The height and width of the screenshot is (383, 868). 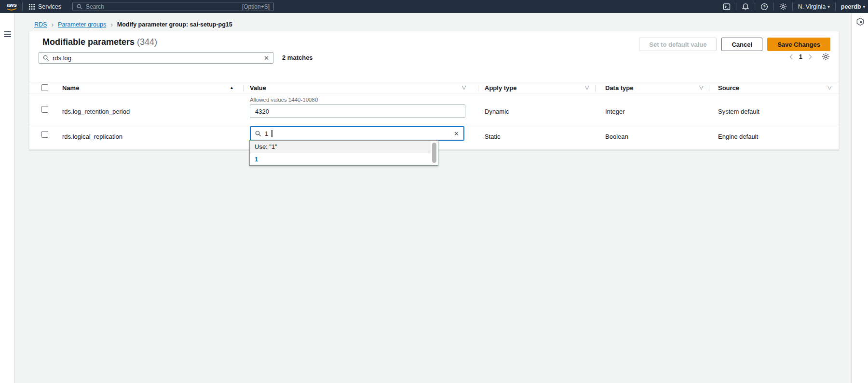 I want to click on source-cell: Engine default, so click(x=738, y=137).